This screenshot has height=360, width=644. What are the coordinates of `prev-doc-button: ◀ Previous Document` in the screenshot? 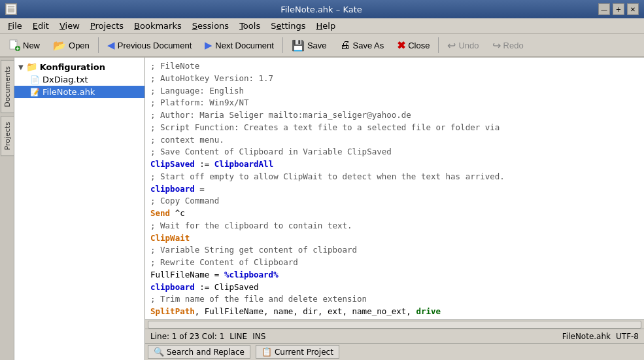 It's located at (149, 45).